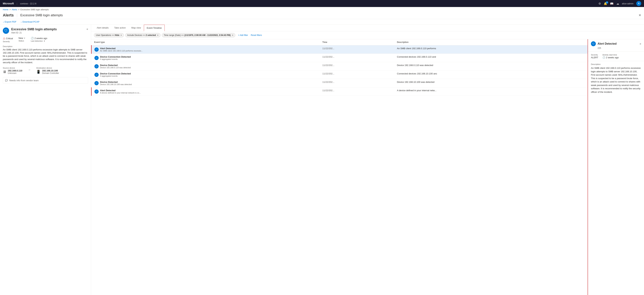  What do you see at coordinates (10, 22) in the screenshot?
I see `export-pdf-button: ↓ Export PDF` at bounding box center [10, 22].